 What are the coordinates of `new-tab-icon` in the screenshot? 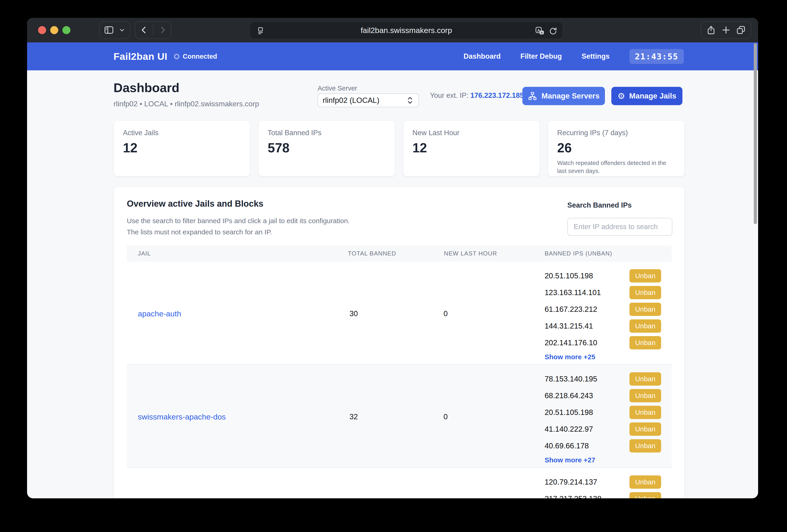 It's located at (726, 30).